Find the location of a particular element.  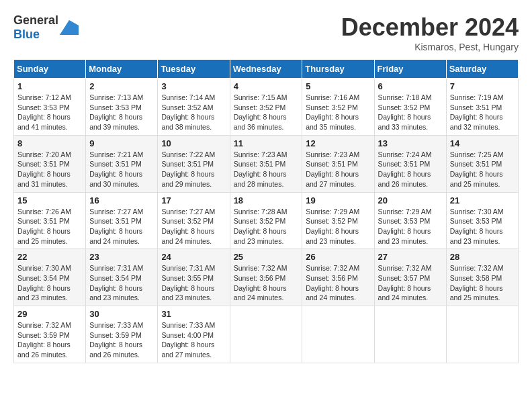

day-info: Sunrise: 7:22 AM Sunset: 3:51 PM Dayligh… is located at coordinates (193, 169).